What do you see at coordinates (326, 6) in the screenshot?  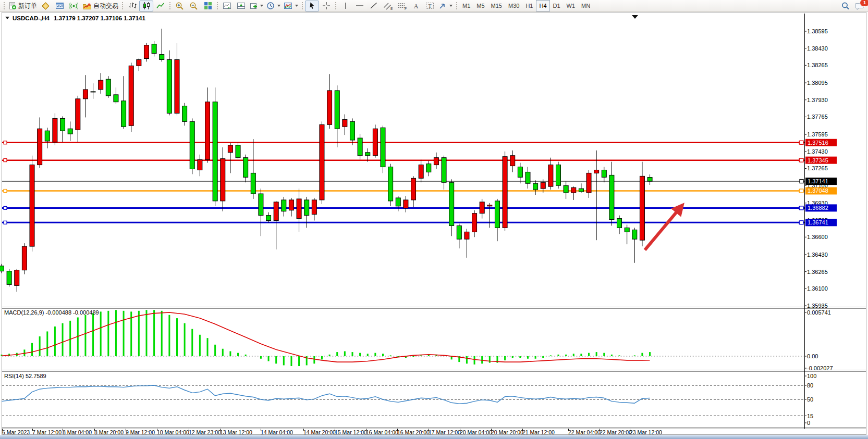 I see `crosshair-icon` at bounding box center [326, 6].